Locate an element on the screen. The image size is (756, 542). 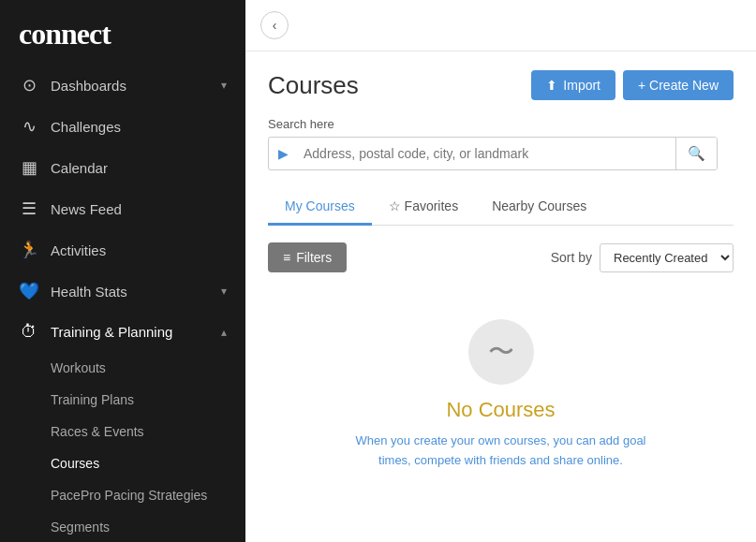
location-icon: ▶ is located at coordinates (283, 154).